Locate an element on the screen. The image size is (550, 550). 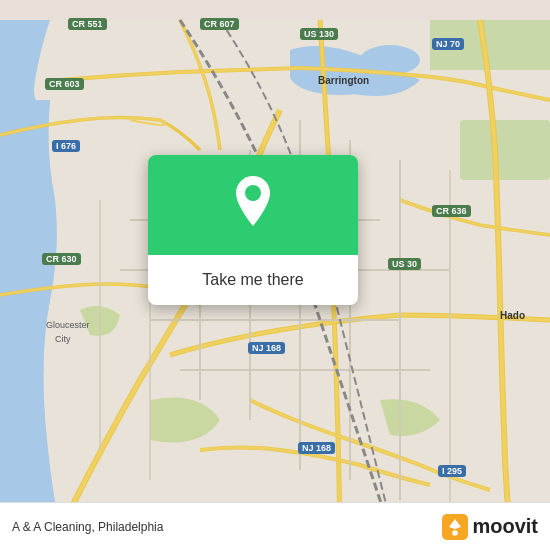
footer-moovit-icon is located at coordinates (455, 527).